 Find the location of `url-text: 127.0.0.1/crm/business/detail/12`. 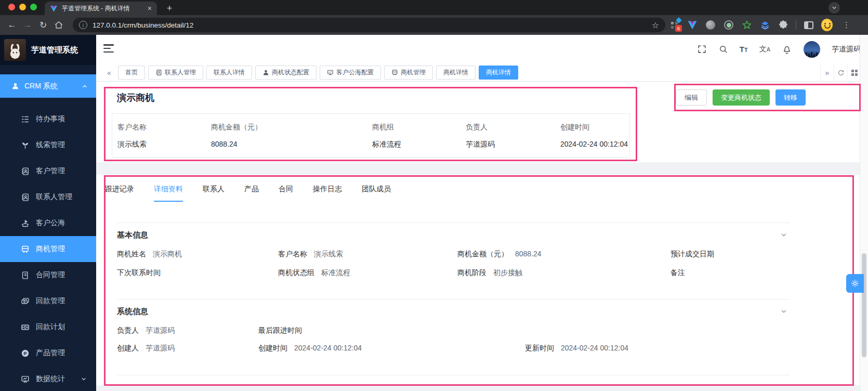

url-text: 127.0.0.1/crm/business/detail/12 is located at coordinates (370, 25).